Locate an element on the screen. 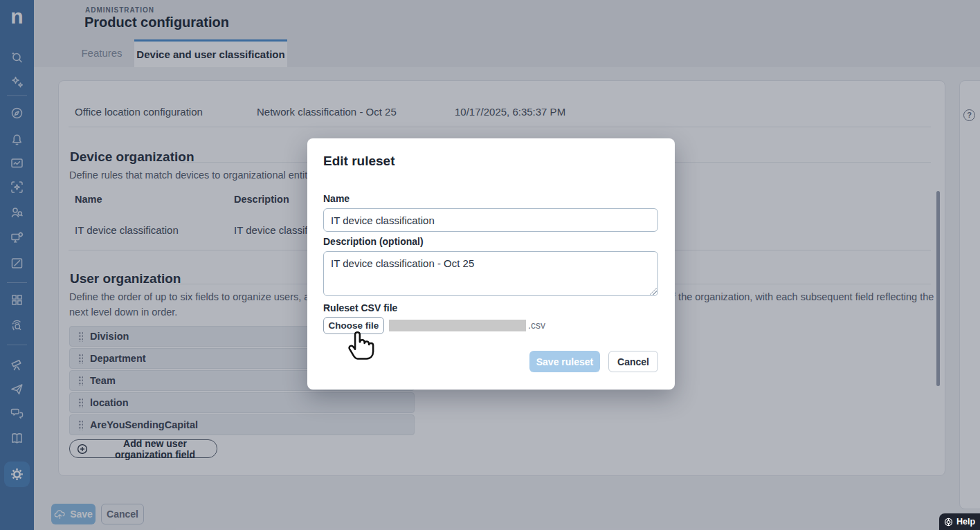 Image resolution: width=980 pixels, height=530 pixels. description-label: Description (optional) is located at coordinates (374, 241).